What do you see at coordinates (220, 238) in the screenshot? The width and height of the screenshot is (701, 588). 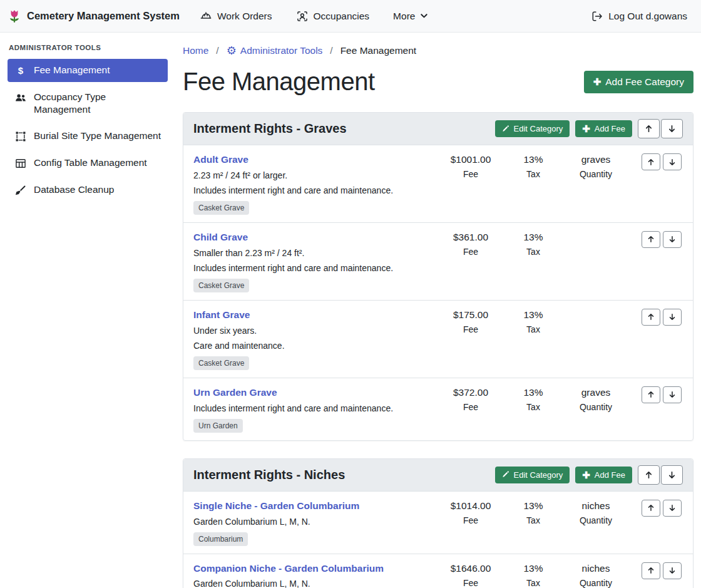 I see `fee-name-link: Child Grave` at bounding box center [220, 238].